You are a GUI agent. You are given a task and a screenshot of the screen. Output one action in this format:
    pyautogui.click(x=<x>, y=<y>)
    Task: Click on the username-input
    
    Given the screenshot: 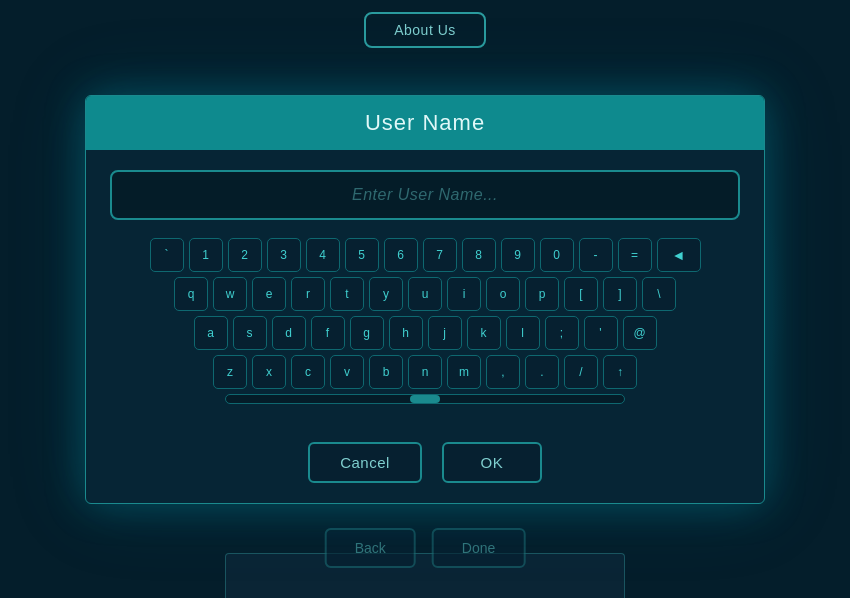 What is the action you would take?
    pyautogui.click(x=425, y=195)
    